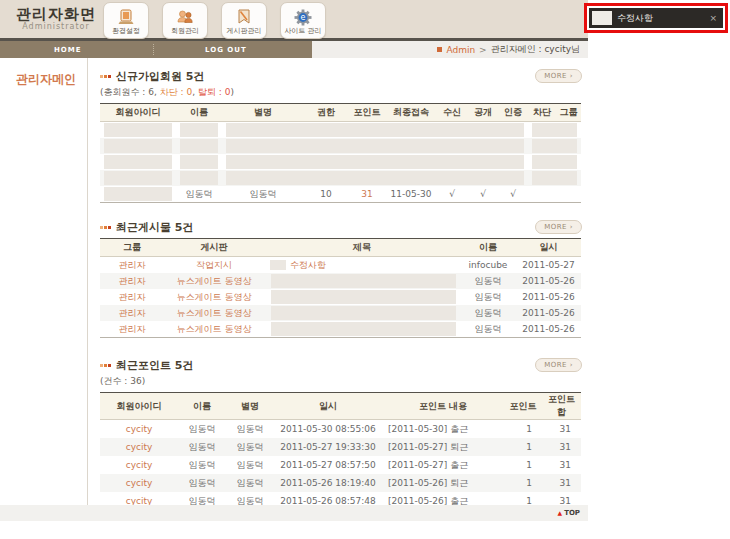 The height and width of the screenshot is (539, 730). What do you see at coordinates (340, 430) in the screenshot?
I see `table-row: cycity임동덕임동덕2011-05-30 08:55:06[2011-05-…` at bounding box center [340, 430].